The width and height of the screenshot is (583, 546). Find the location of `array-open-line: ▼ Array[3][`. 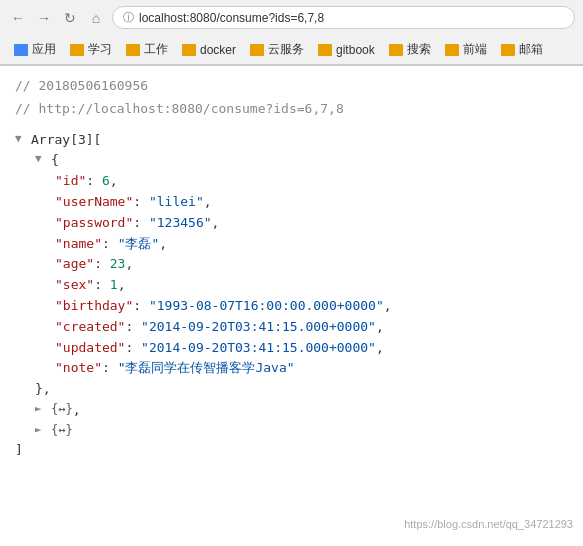

array-open-line: ▼ Array[3][ is located at coordinates (292, 140).